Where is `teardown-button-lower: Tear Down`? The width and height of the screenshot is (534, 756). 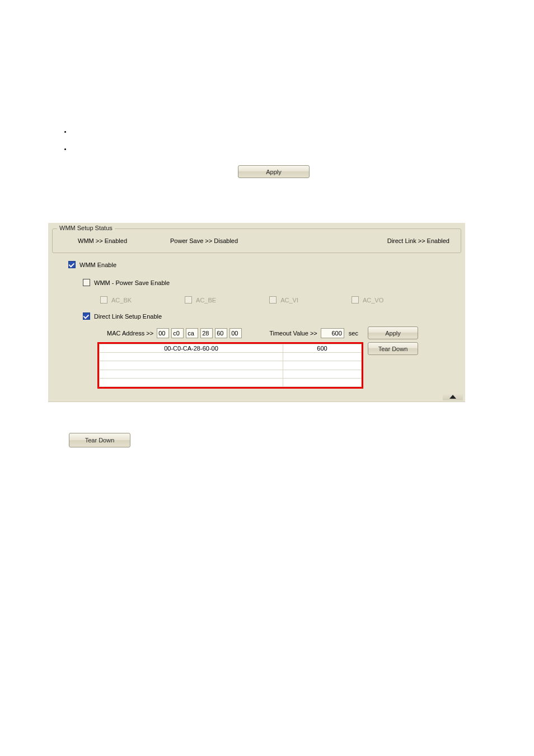
teardown-button-lower: Tear Down is located at coordinates (100, 440).